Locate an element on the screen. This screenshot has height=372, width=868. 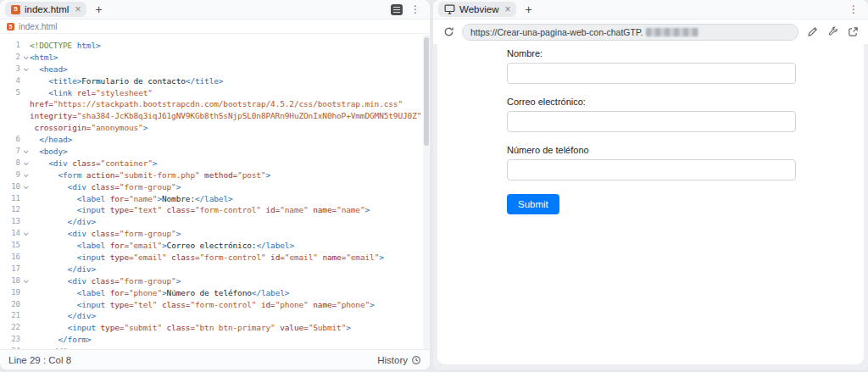
code-line: 5 <link rel="stylesheet" is located at coordinates (215, 93).